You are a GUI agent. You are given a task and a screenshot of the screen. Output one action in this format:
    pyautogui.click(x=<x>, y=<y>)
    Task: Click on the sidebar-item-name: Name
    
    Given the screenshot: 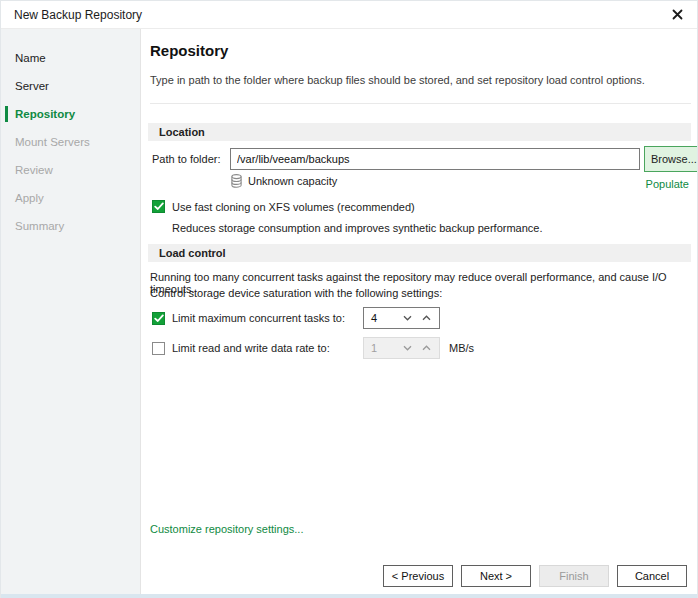 What is the action you would take?
    pyautogui.click(x=70, y=58)
    